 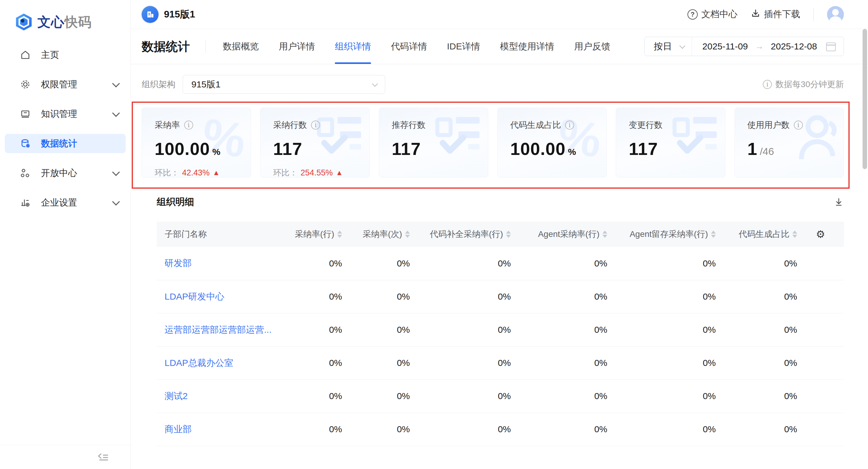 I want to click on range-arrow-icon: →, so click(x=760, y=46).